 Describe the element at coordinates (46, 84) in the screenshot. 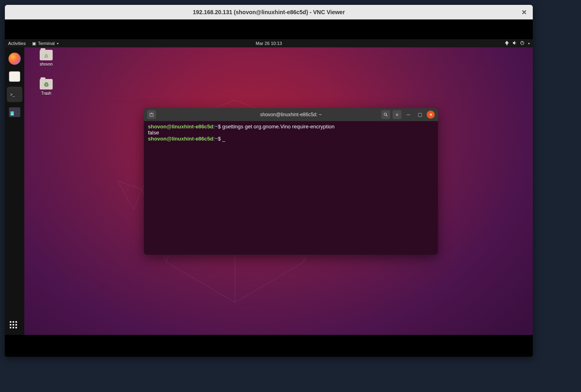

I see `folder-icon: ♻` at that location.